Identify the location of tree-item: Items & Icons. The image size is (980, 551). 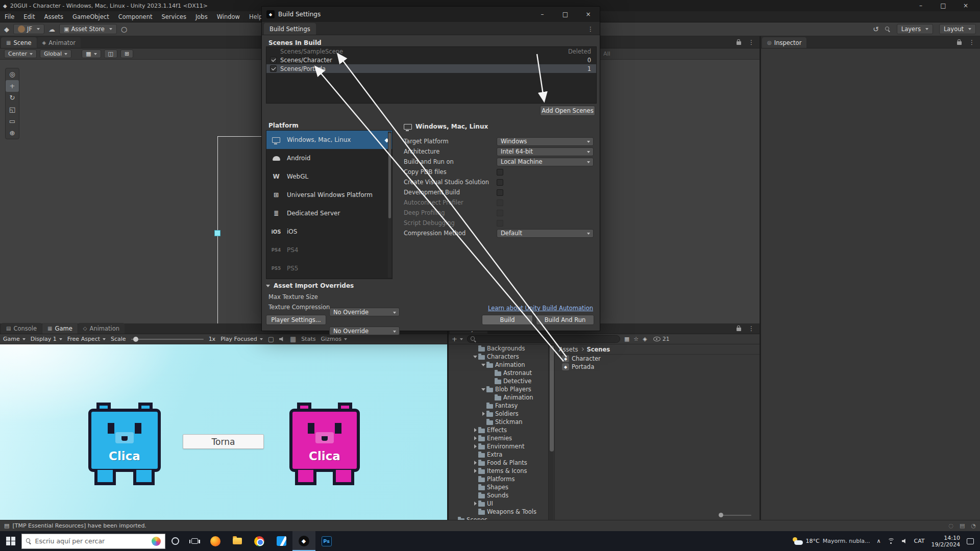
(498, 471).